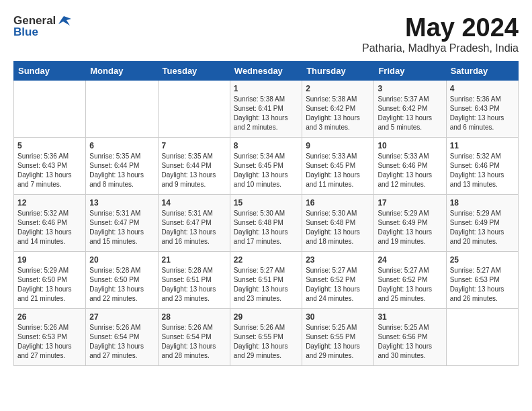 This screenshot has height=411, width=532. Describe the element at coordinates (266, 34) in the screenshot. I see `header: General Blue May 2024 Patharia, Madhya P…` at that location.